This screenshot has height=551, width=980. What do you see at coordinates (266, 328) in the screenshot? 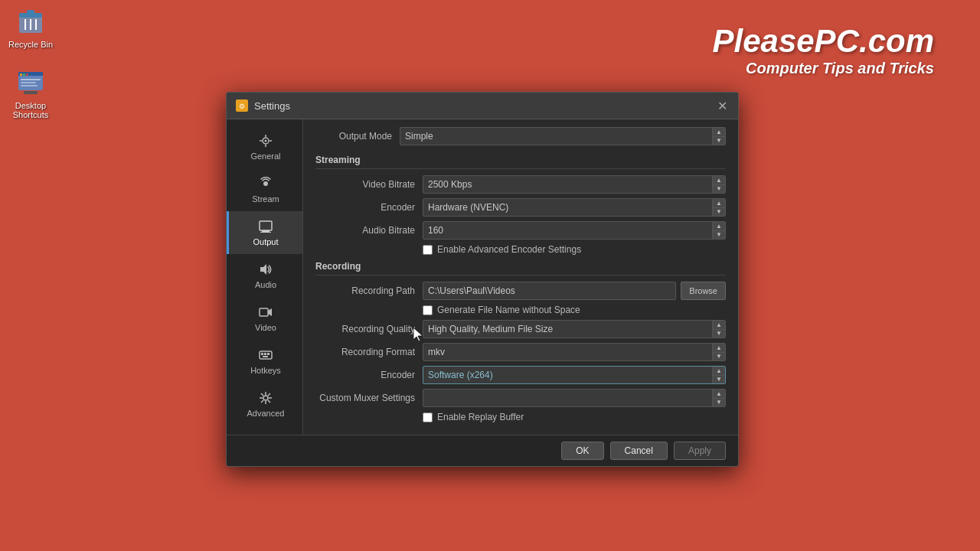
I see `sidebar-video-label: Video` at bounding box center [266, 328].